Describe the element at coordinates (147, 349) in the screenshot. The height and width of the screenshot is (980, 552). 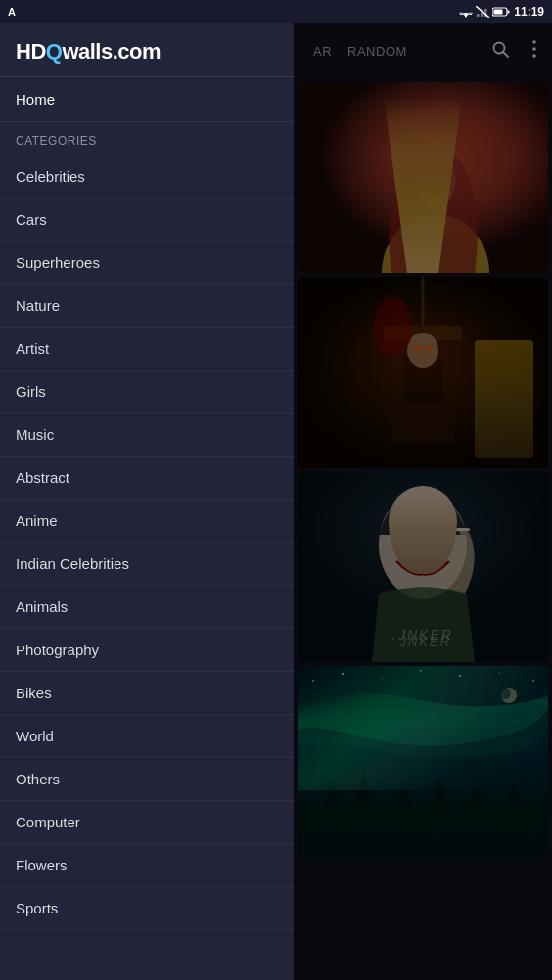
I see `sidebar-item-artist: Artist` at that location.